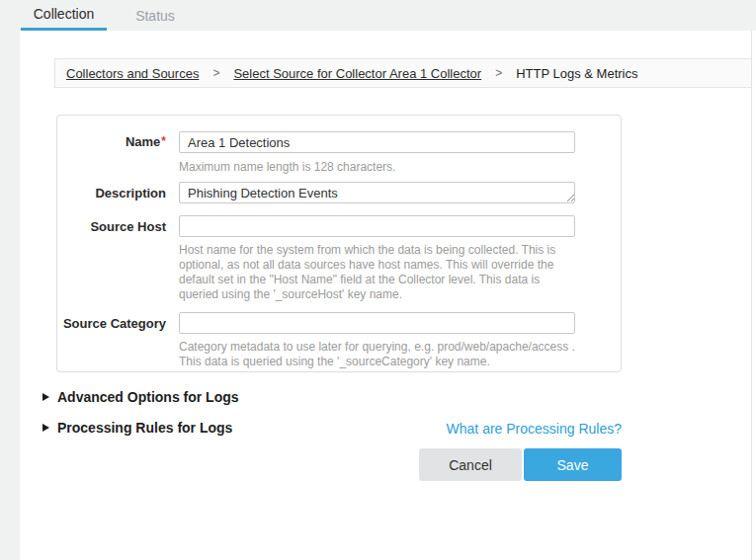 This screenshot has height=560, width=756. Describe the element at coordinates (140, 397) in the screenshot. I see `advanced-options-expander: Advanced Options for Logs` at that location.